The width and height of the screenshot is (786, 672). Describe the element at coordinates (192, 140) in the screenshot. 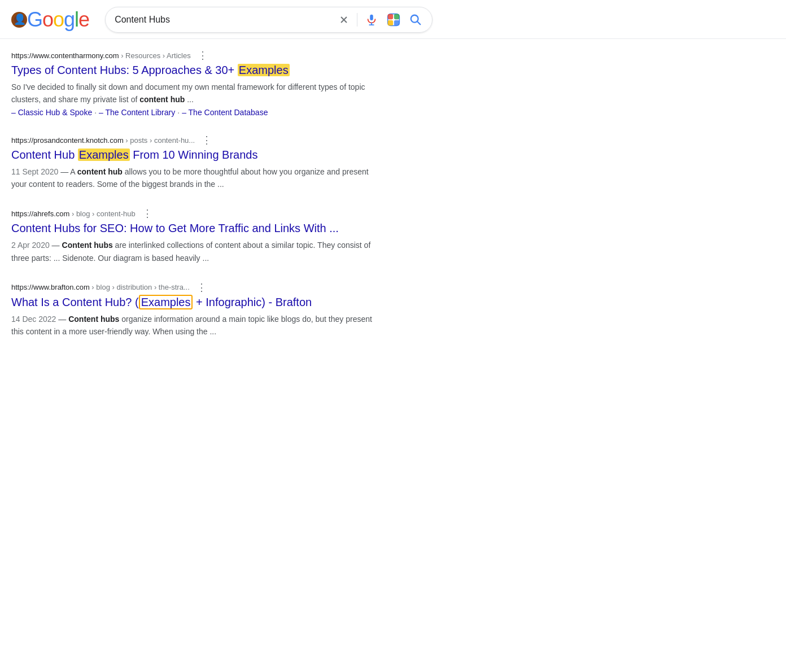

I see `result-url-row: https://prosandcontent.knotch.com › post…` at that location.